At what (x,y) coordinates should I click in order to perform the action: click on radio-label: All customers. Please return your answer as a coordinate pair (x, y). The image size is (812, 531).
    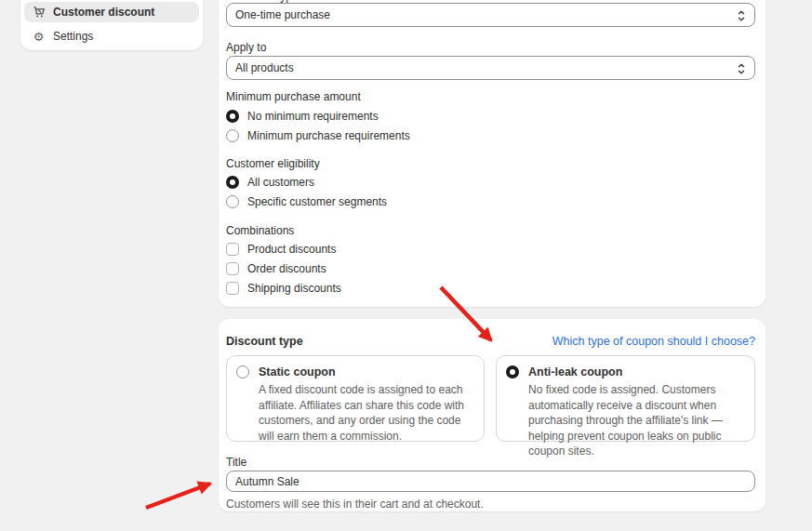
    Looking at the image, I should click on (281, 182).